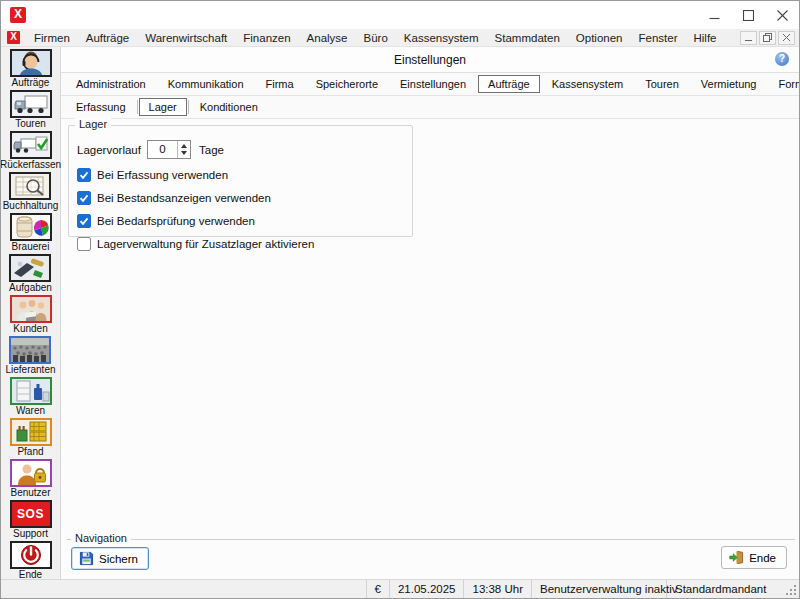  I want to click on statusbar-date: 21.05.2025, so click(428, 589).